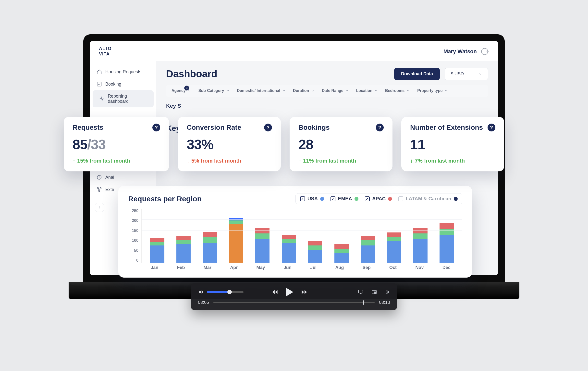 Image resolution: width=588 pixels, height=371 pixels. I want to click on user-area: Mary Watson, so click(466, 51).